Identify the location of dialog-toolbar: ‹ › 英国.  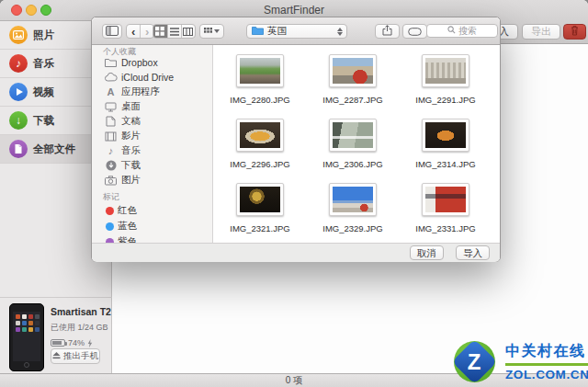
(296, 31).